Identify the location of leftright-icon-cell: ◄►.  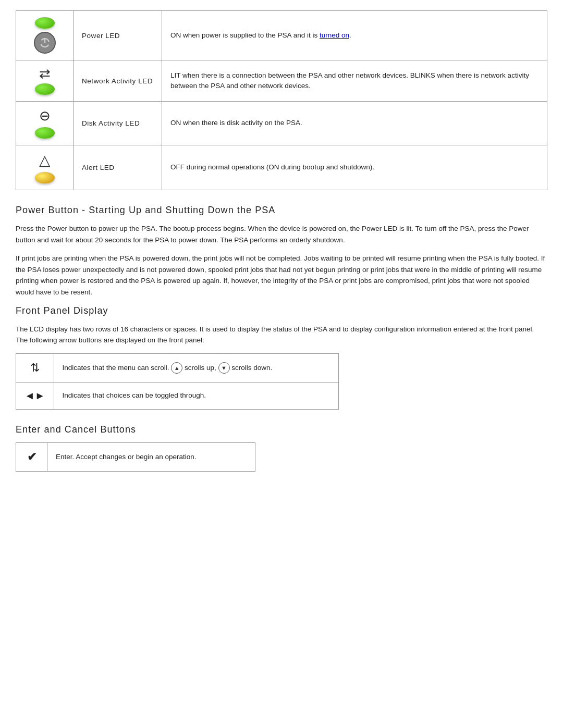
(35, 396).